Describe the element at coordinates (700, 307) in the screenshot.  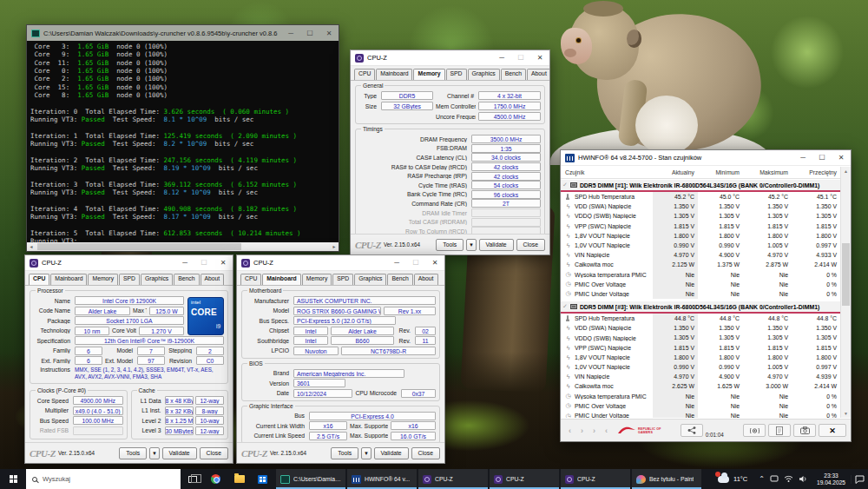
I see `sensor-section-header: ✓DDR5 DIMM [#3]: Wilk Elektronik IR-6800…` at that location.